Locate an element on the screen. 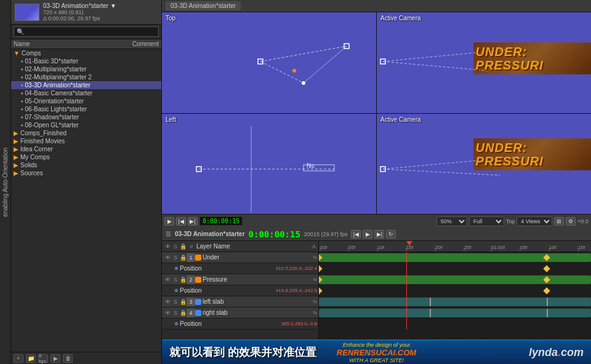 This screenshot has height=364, width=591. tl-bar-rows is located at coordinates (455, 291).